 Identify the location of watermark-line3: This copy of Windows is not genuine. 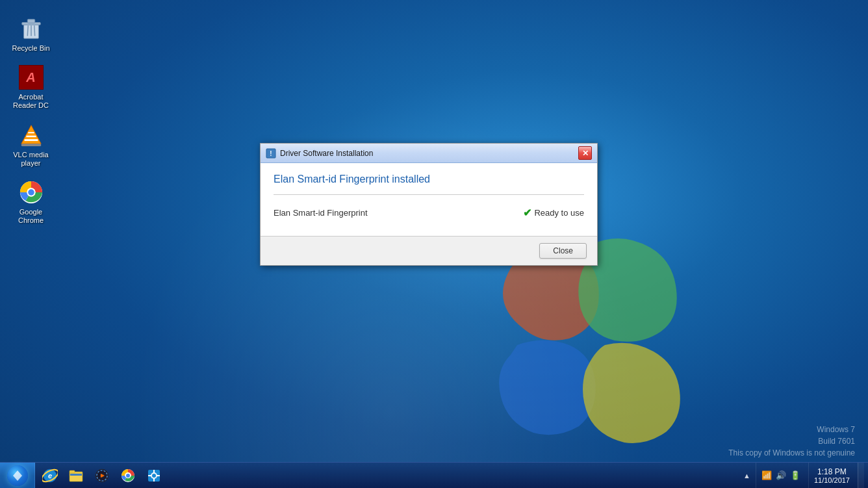
(791, 453).